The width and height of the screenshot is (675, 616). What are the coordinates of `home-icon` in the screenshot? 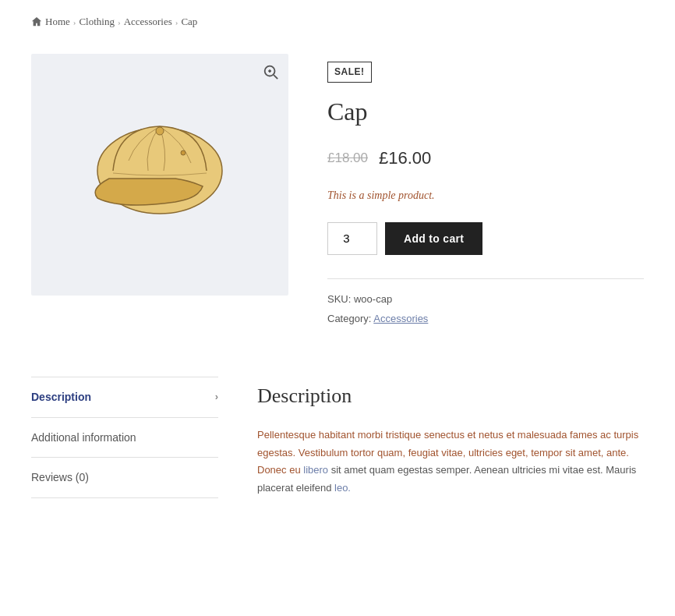 It's located at (37, 22).